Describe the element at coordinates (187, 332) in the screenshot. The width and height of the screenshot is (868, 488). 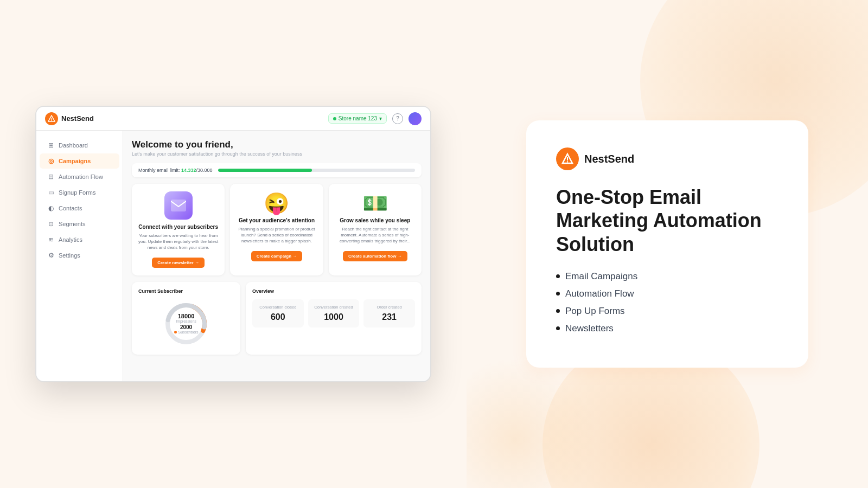
I see `subscribers-label: Subscribers` at that location.